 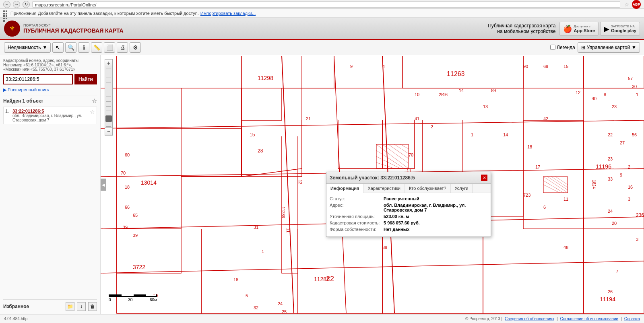 I want to click on agreement-link: Соглашение об использовании, so click(x=589, y=319).